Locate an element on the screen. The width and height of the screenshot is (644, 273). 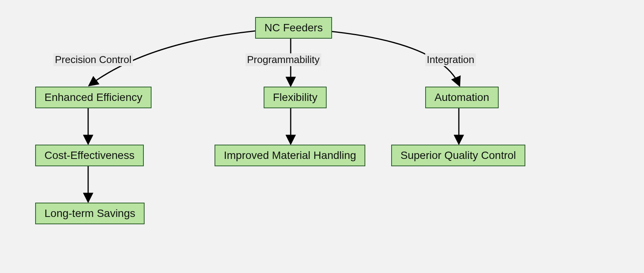
node-enhanced-efficiency: Enhanced Efficiency is located at coordinates (94, 97).